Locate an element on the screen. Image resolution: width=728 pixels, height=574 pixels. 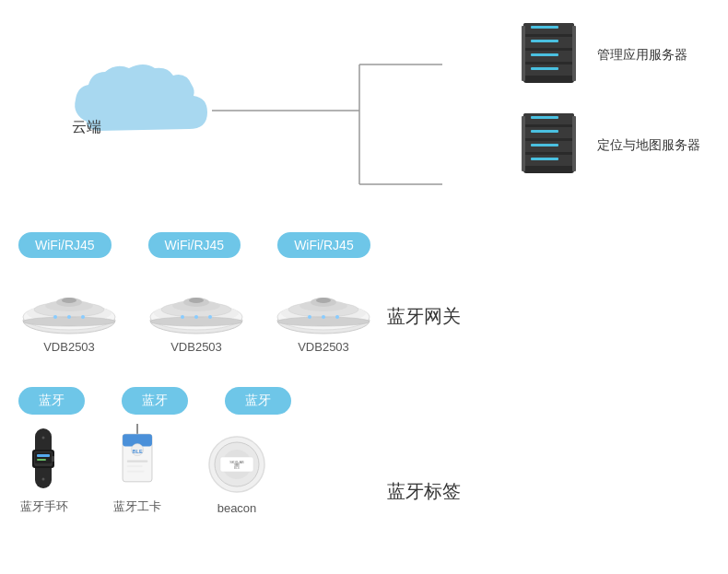
bt-badges-row: 蓝牙 蓝牙 蓝牙 is located at coordinates (155, 401).